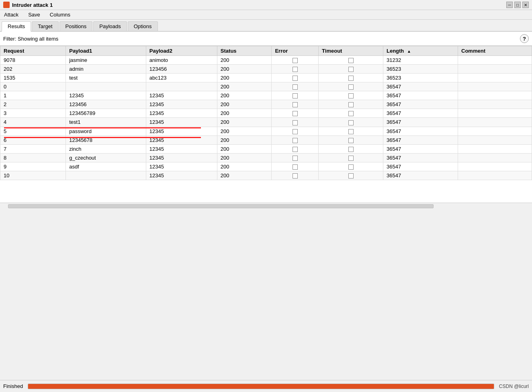 The image size is (532, 392). What do you see at coordinates (244, 51) in the screenshot?
I see `col-status: Status` at bounding box center [244, 51].